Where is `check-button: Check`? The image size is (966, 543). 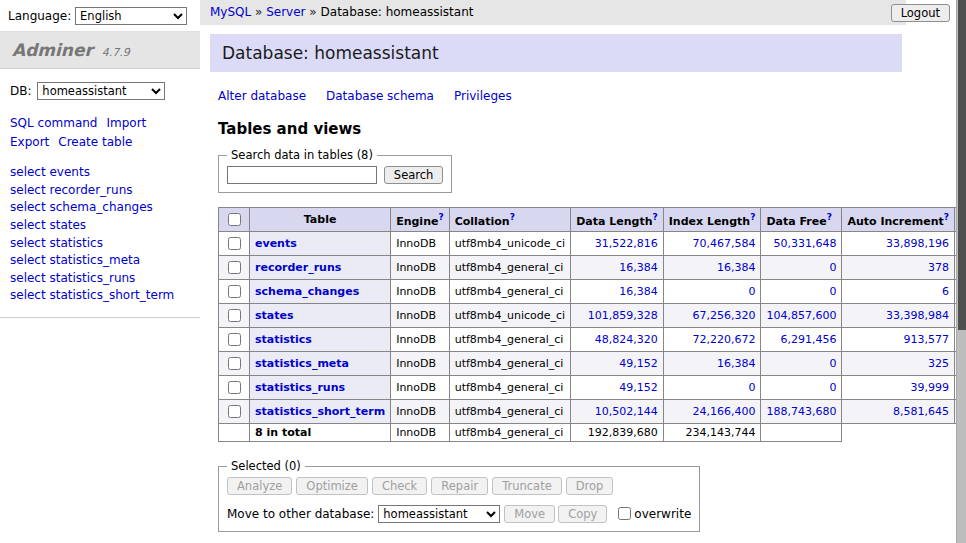 check-button: Check is located at coordinates (400, 486).